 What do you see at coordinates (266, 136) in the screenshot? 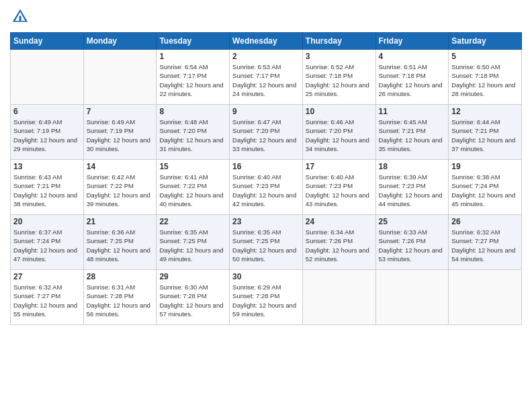
I see `day-info: Sunrise: 6:47 AM Sunset: 7:20 PM Dayligh…` at bounding box center [266, 136].